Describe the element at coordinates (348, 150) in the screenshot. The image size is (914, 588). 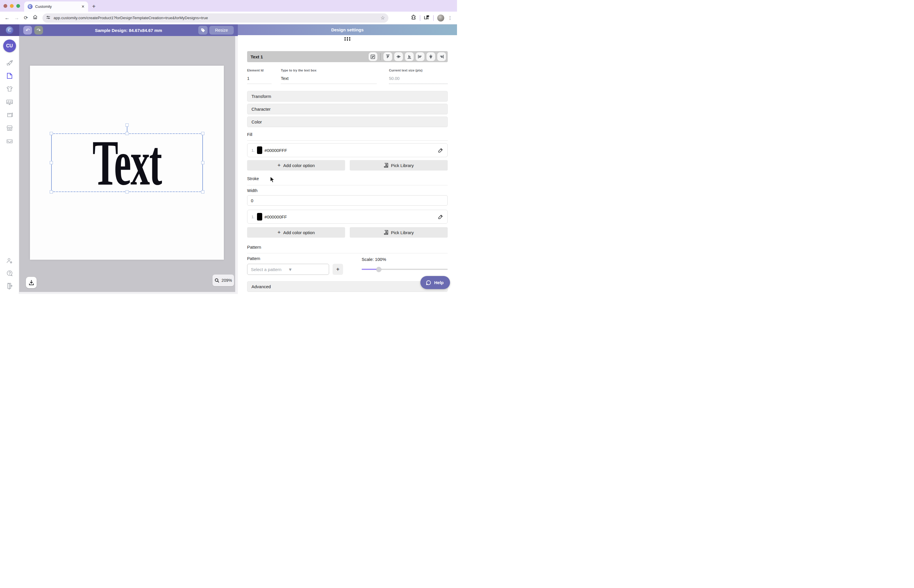
I see `fill-color-row: 1. #00000FFF` at that location.